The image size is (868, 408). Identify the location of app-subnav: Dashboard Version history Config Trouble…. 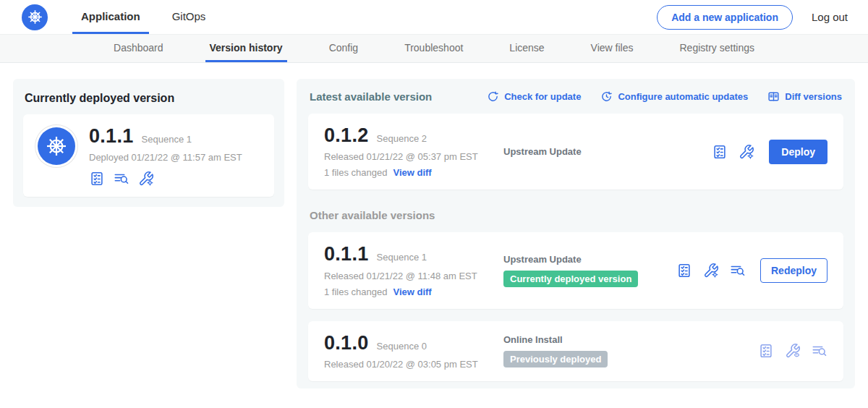
(434, 48).